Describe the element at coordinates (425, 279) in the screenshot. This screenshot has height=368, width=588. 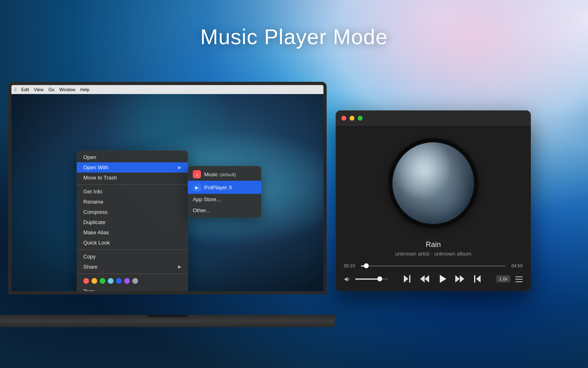
I see `rewind-button` at that location.